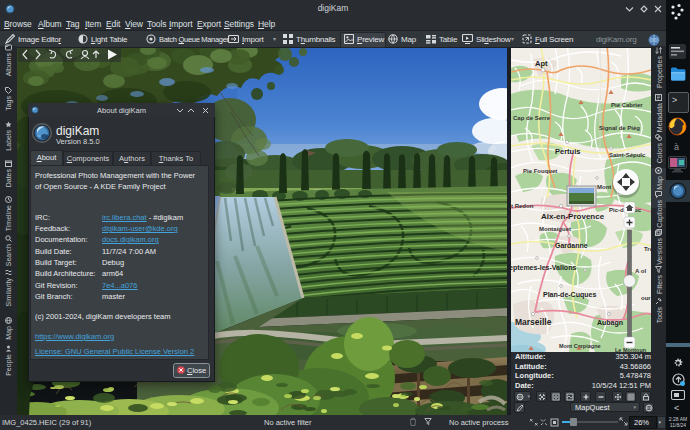  I want to click on svg-text: our de, so click(646, 298).